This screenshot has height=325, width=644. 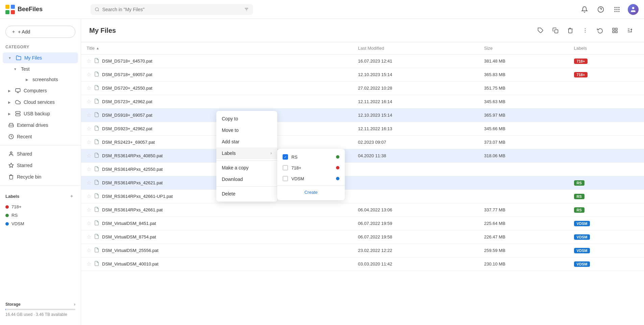 I want to click on search-input, so click(x=172, y=9).